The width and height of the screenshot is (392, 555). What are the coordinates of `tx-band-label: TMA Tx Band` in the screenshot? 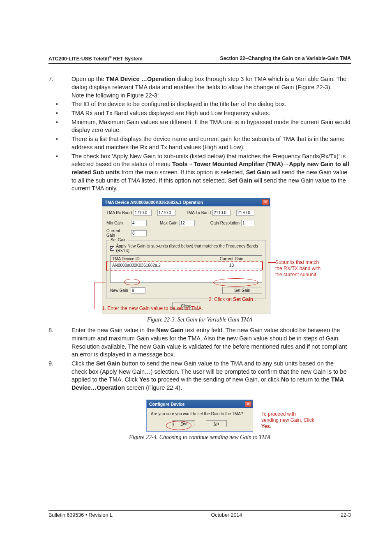 It's located at (198, 213).